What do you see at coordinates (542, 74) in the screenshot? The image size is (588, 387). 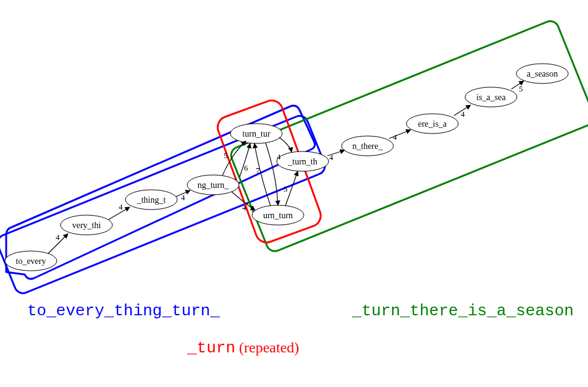 I see `node-label: a_season` at bounding box center [542, 74].